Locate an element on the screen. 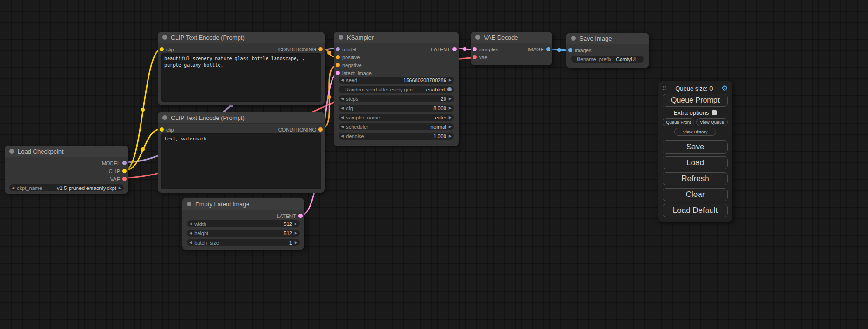  ckpt-name-widget: ◀ ckpt_name v1-5-pruned-emaonly.ckpt ▶ is located at coordinates (66, 188).